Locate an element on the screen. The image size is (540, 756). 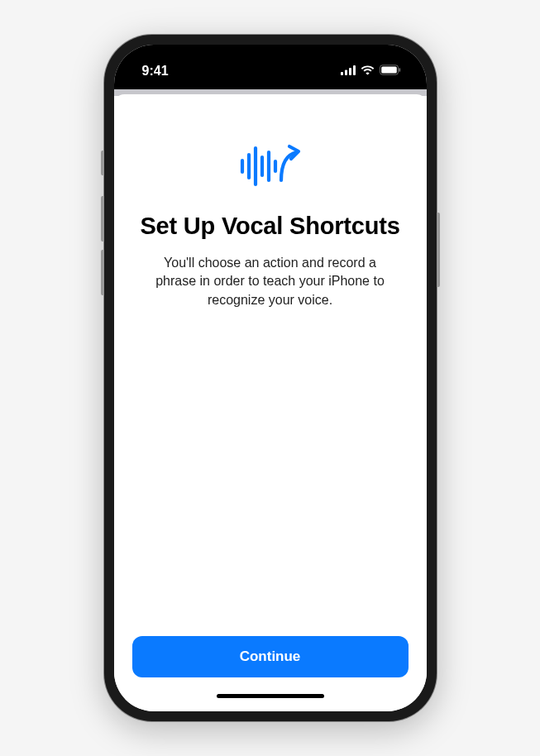
silence-switch is located at coordinates (103, 163).